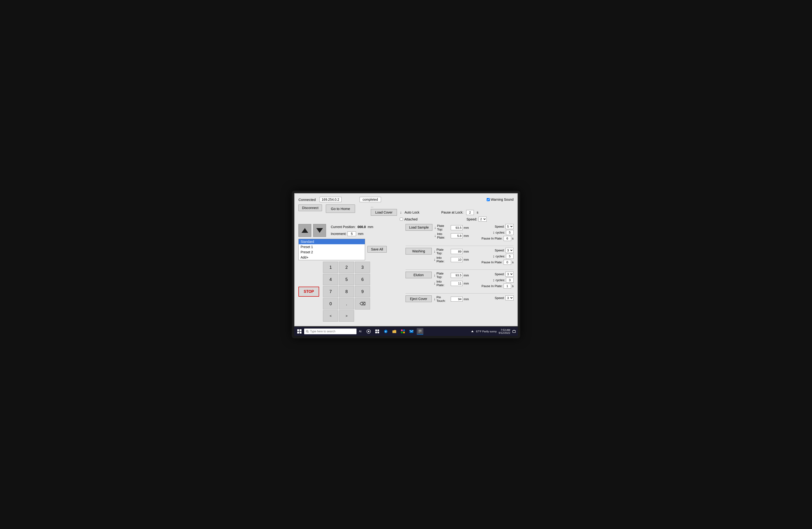  Describe the element at coordinates (456, 275) in the screenshot. I see `plate-top-input-e` at that location.